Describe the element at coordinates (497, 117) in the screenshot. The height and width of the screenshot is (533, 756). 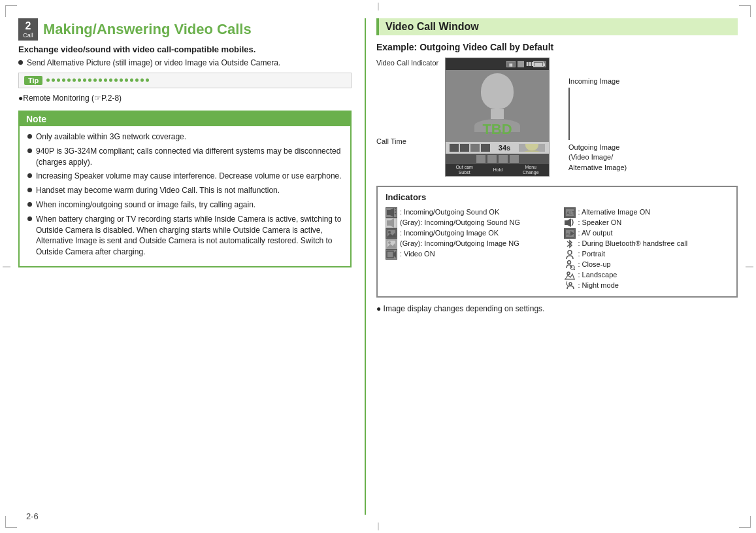
I see `video-screen: ▦ ▮▮▮` at that location.